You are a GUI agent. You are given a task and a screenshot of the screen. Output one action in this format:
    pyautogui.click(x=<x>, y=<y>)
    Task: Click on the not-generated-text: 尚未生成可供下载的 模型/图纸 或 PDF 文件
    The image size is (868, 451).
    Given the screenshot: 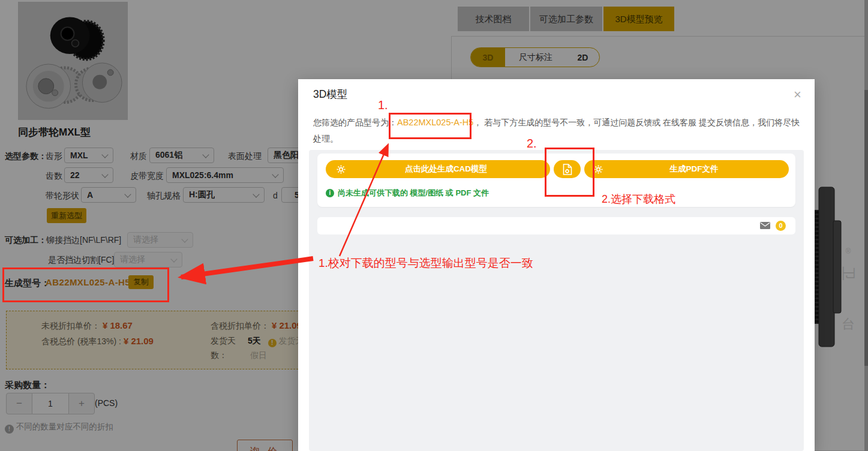 What is the action you would take?
    pyautogui.click(x=413, y=193)
    